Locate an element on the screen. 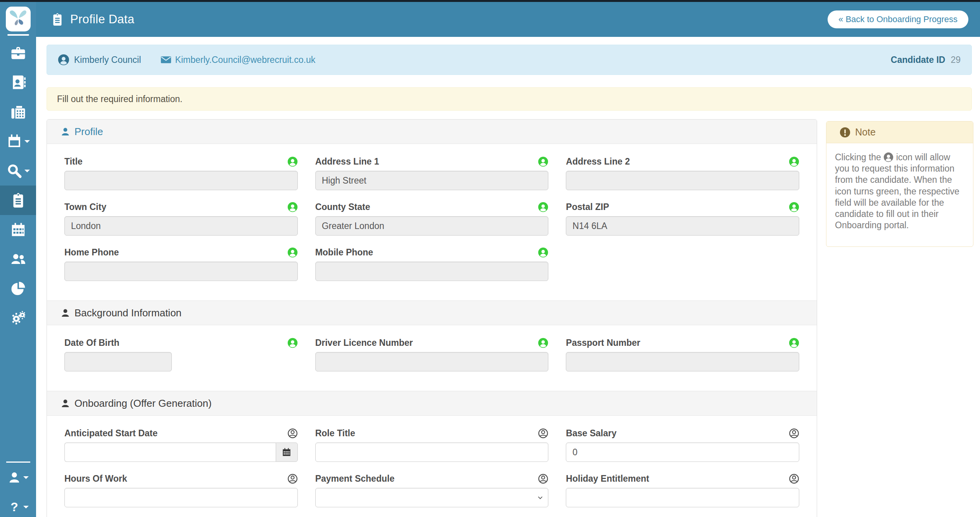  candidate-email: Kimberly.Council@webrecruit.co.uk is located at coordinates (245, 60).